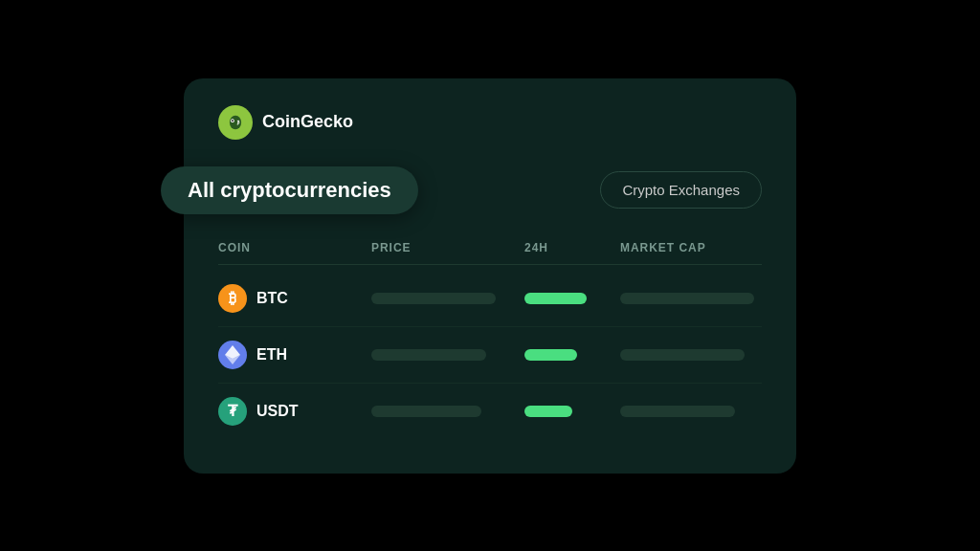 The image size is (980, 551). Describe the element at coordinates (678, 411) in the screenshot. I see `usdt-marketcap-bar` at that location.